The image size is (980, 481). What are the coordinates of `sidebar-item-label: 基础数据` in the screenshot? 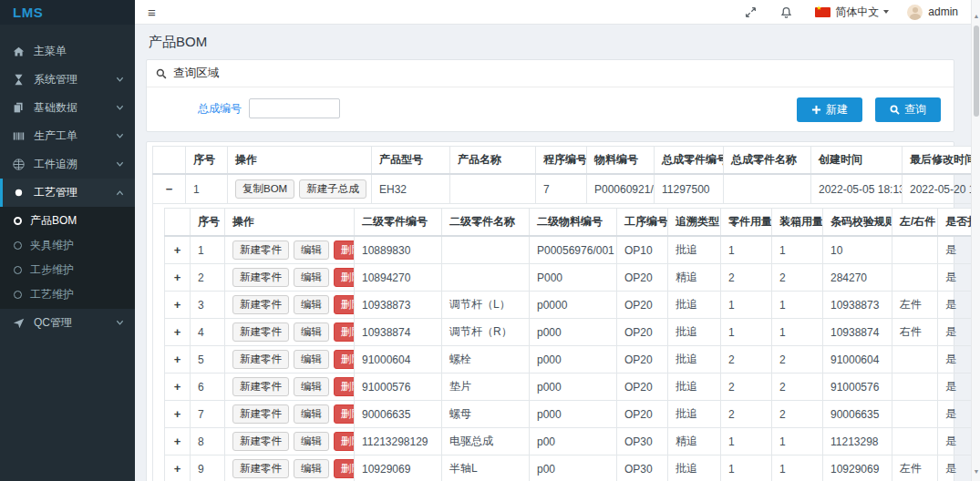 It's located at (56, 107).